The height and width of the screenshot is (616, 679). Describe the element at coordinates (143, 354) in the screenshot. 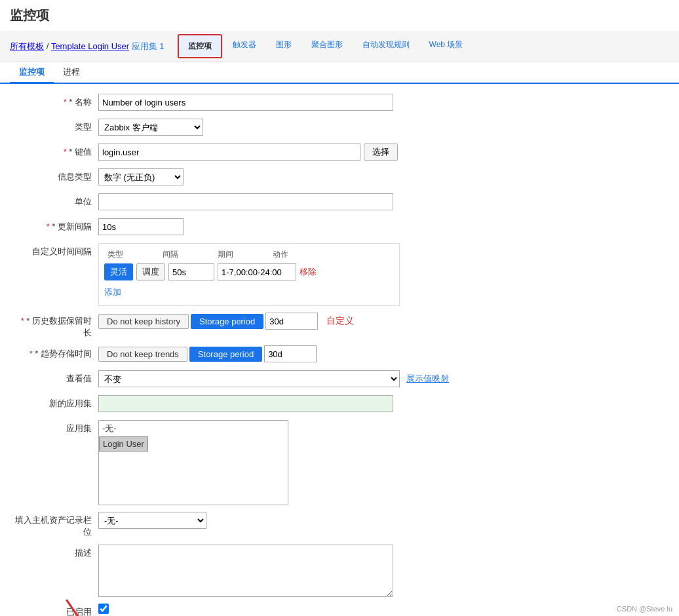

I see `btn-no-keep-trends: Do not keep trends` at that location.